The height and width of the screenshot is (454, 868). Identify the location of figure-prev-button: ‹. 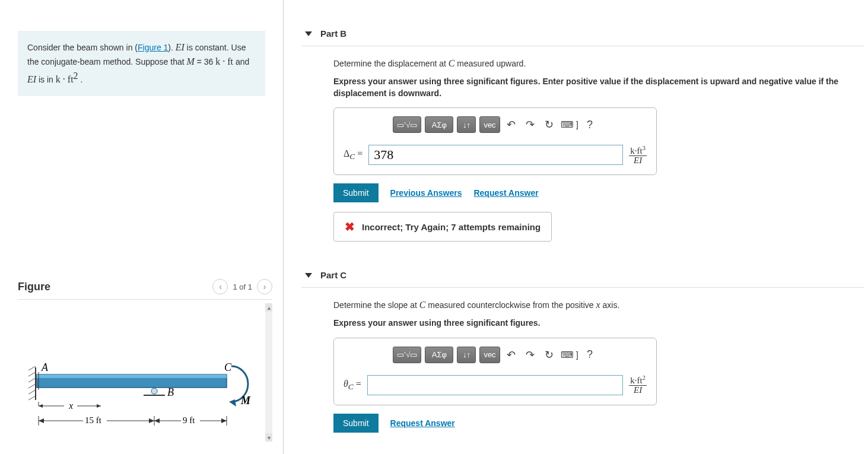
(220, 287).